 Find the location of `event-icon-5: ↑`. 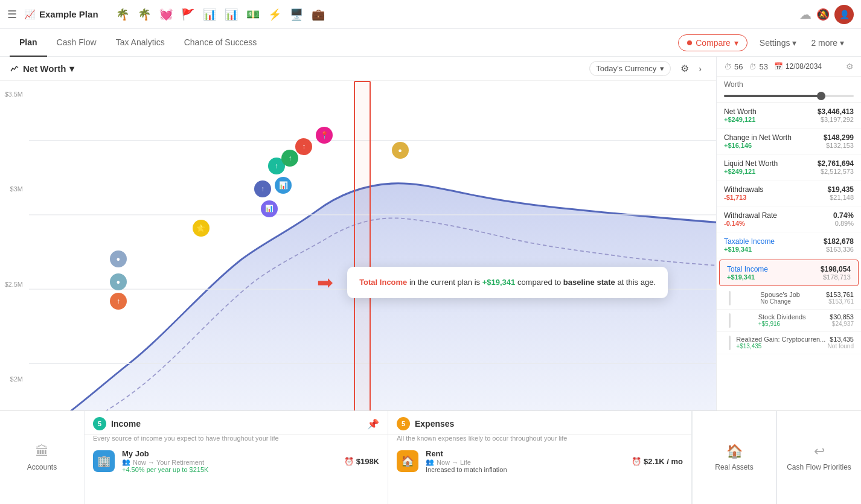

event-icon-5: ↑ is located at coordinates (290, 158).